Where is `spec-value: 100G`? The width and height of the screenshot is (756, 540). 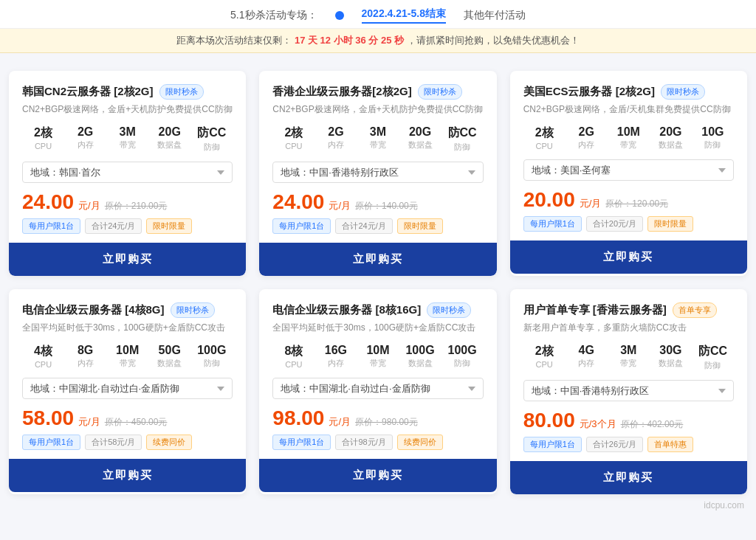
spec-value: 100G is located at coordinates (462, 350).